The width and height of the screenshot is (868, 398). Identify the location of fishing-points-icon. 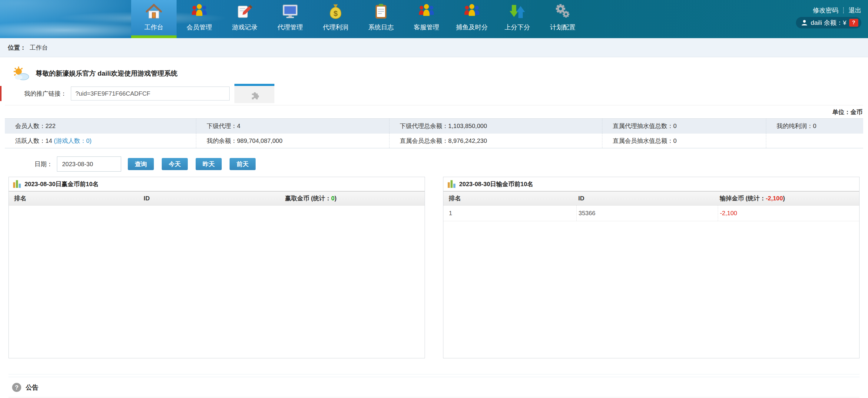
(472, 11).